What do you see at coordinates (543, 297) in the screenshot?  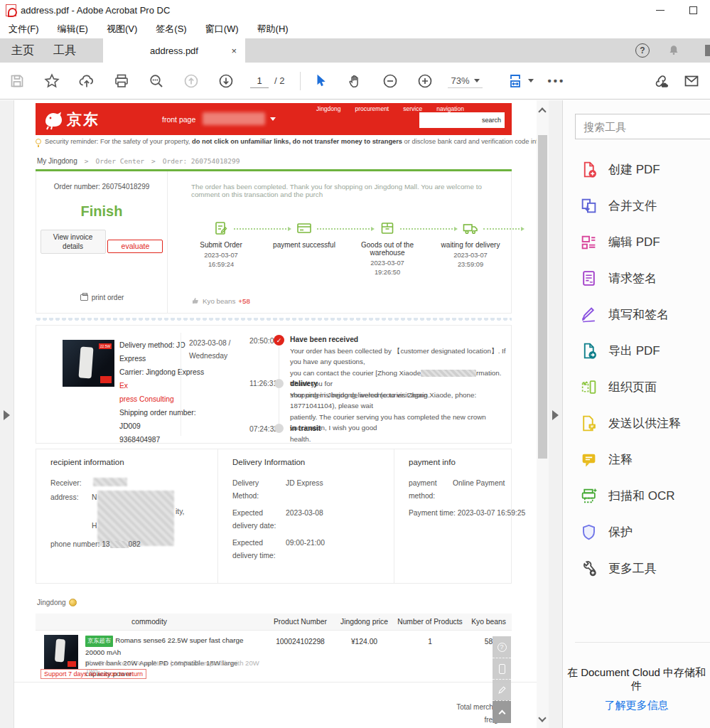 I see `scrollbar-thumb` at bounding box center [543, 297].